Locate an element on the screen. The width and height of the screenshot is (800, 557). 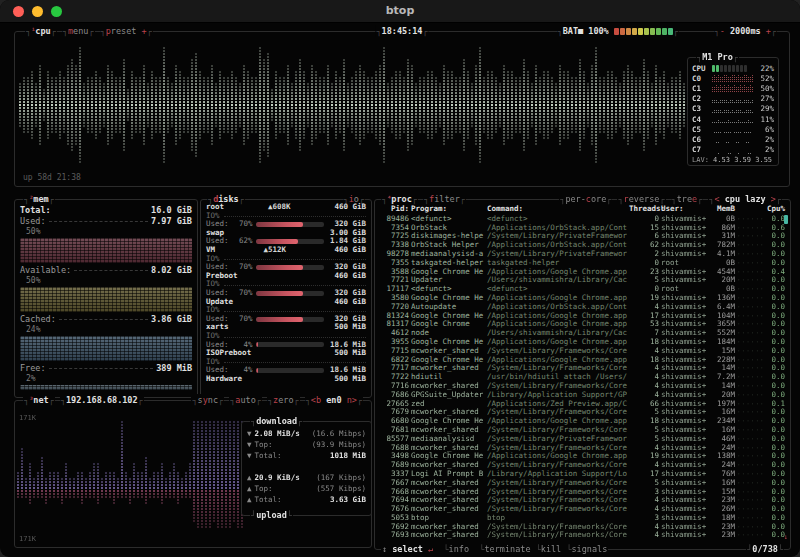
cpu-core-row: C052% is located at coordinates (733, 78).